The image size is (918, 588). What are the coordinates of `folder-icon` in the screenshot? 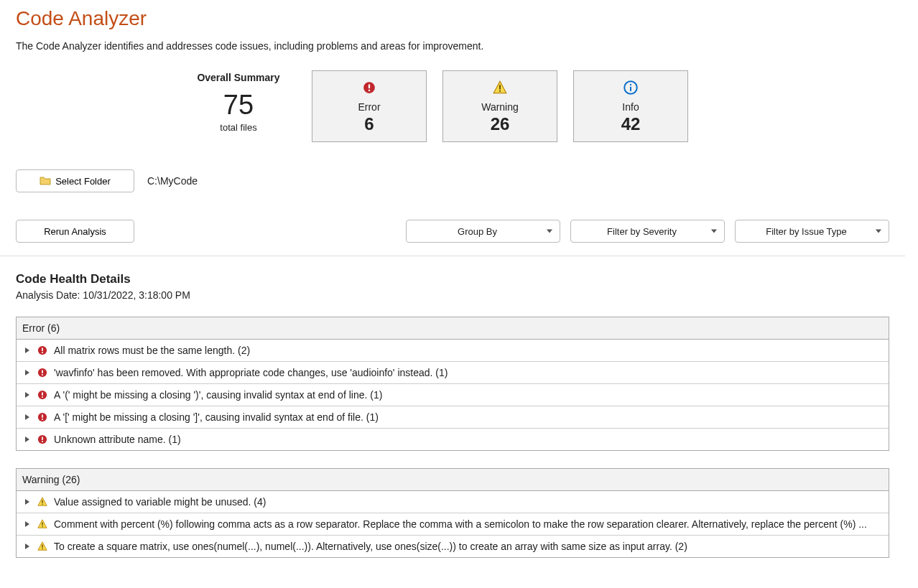 It's located at (45, 181).